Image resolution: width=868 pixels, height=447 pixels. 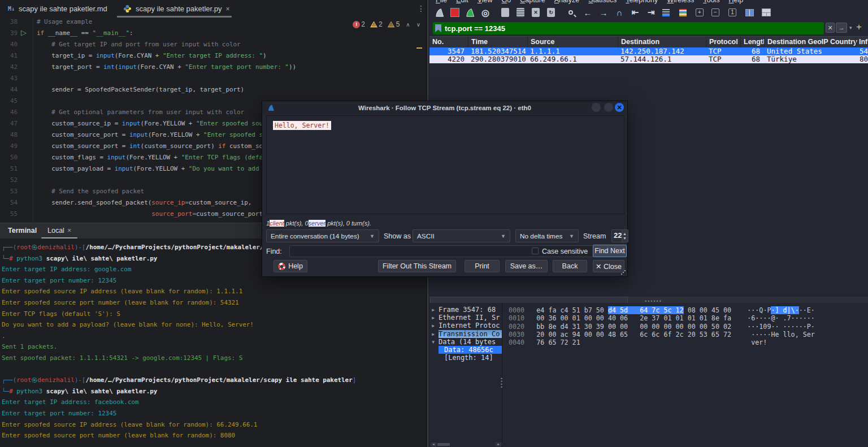 What do you see at coordinates (628, 28) in the screenshot?
I see `display-filter-bar: tcp.port == 12345` at bounding box center [628, 28].